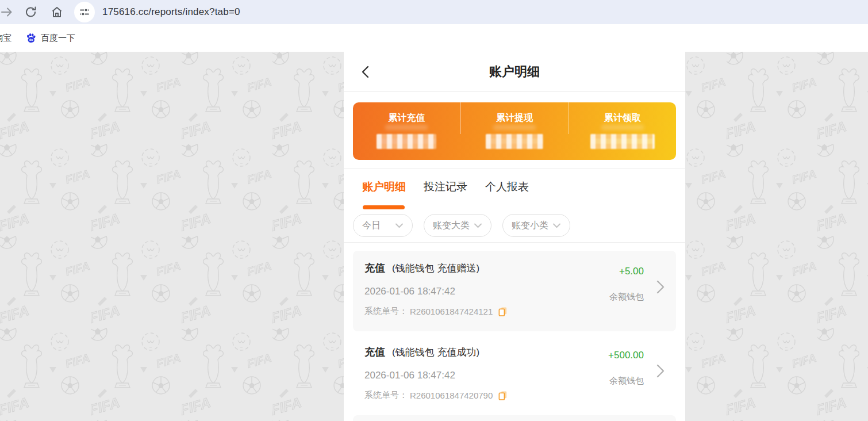  Describe the element at coordinates (445, 187) in the screenshot. I see `tab-bet-records: 投注记录` at that location.